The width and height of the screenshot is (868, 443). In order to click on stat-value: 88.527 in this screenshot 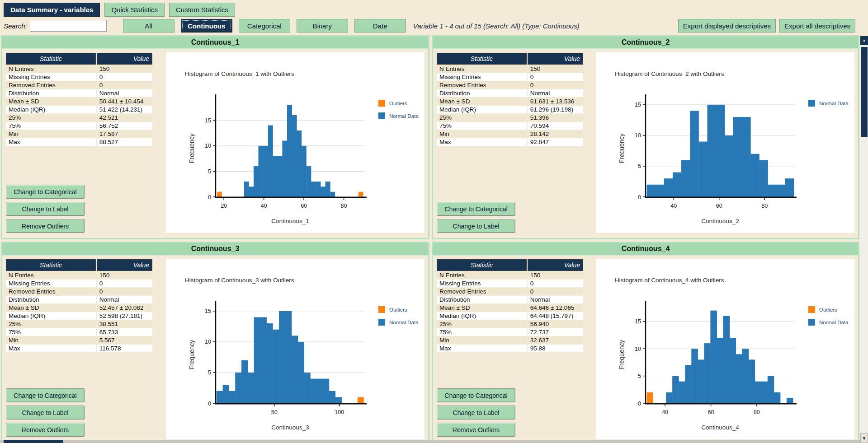, I will do `click(125, 142)`.